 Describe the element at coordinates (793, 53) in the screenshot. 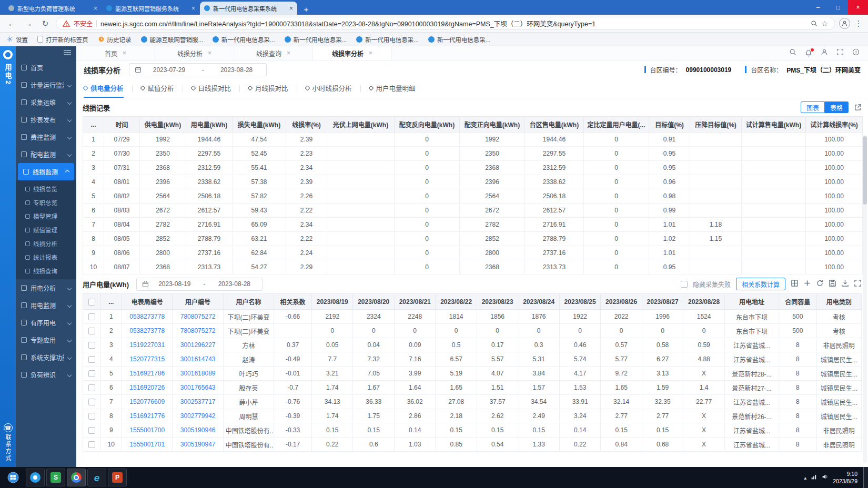

I see `search-icon` at that location.